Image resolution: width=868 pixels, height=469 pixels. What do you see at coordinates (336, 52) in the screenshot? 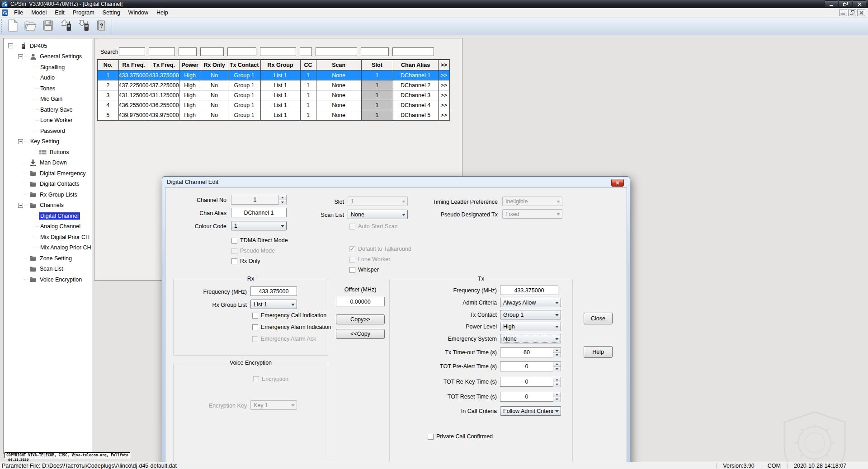
I see `search-input-scan` at bounding box center [336, 52].